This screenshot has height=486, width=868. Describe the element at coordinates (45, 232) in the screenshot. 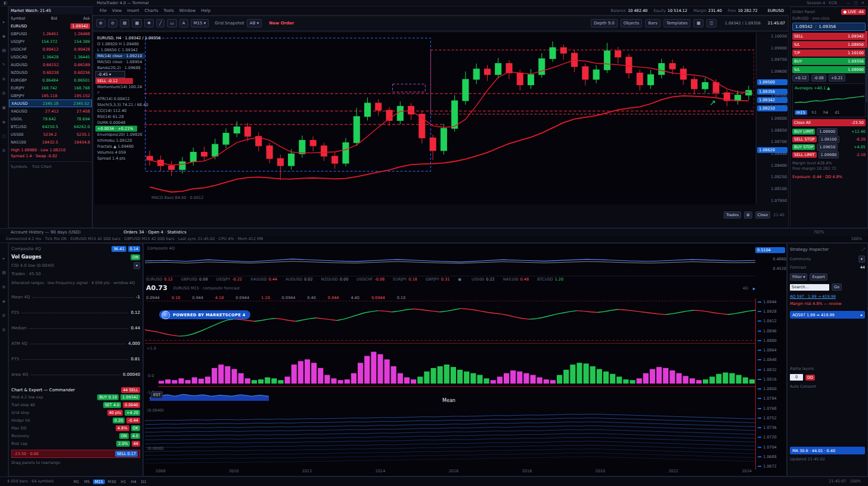

I see `account-history-label: Account History — 90 days (USD)` at that location.